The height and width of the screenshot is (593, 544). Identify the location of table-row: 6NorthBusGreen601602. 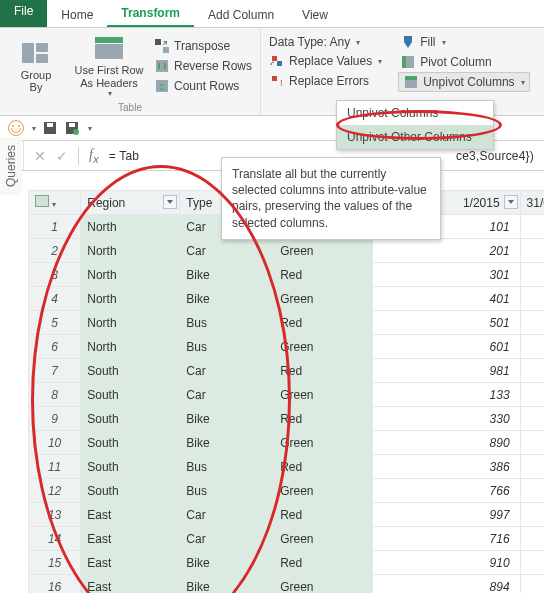
(287, 347).